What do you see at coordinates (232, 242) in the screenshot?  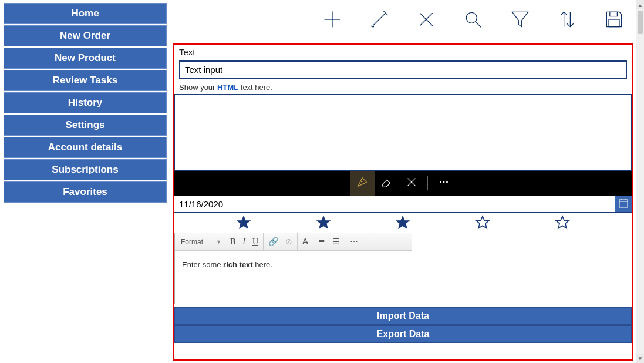 I see `rte-bold-button: B` at bounding box center [232, 242].